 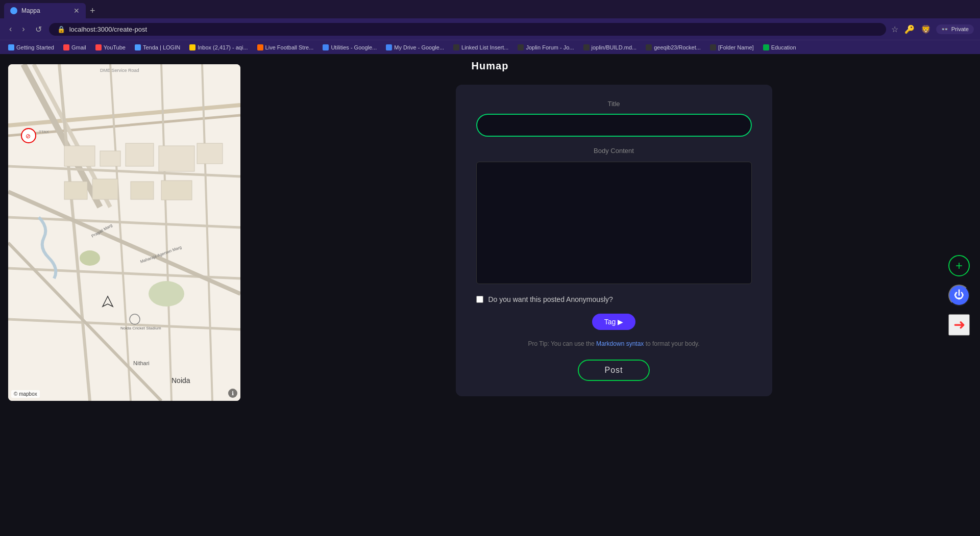 I want to click on bookmarks-bar: Getting Started Gmail YouTube Tenda | LO…, so click(x=490, y=47).